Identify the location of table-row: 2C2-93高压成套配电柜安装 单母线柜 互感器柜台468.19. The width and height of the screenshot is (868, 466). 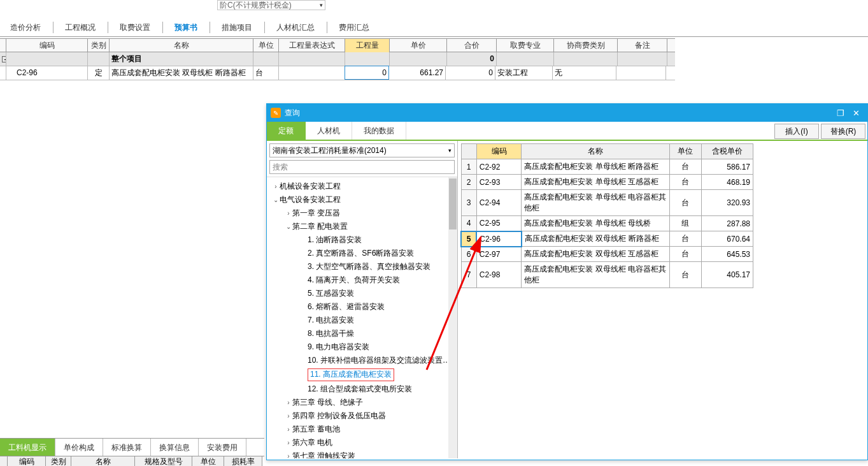
(608, 182).